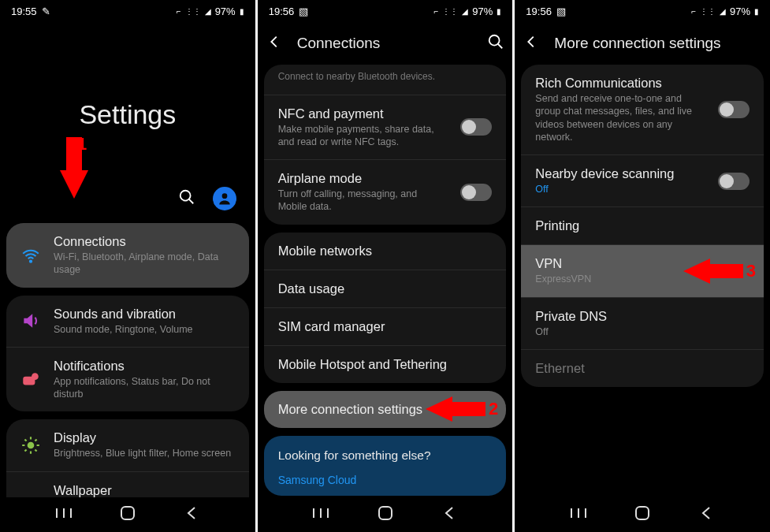  I want to click on wallpaper-icon, so click(31, 495).